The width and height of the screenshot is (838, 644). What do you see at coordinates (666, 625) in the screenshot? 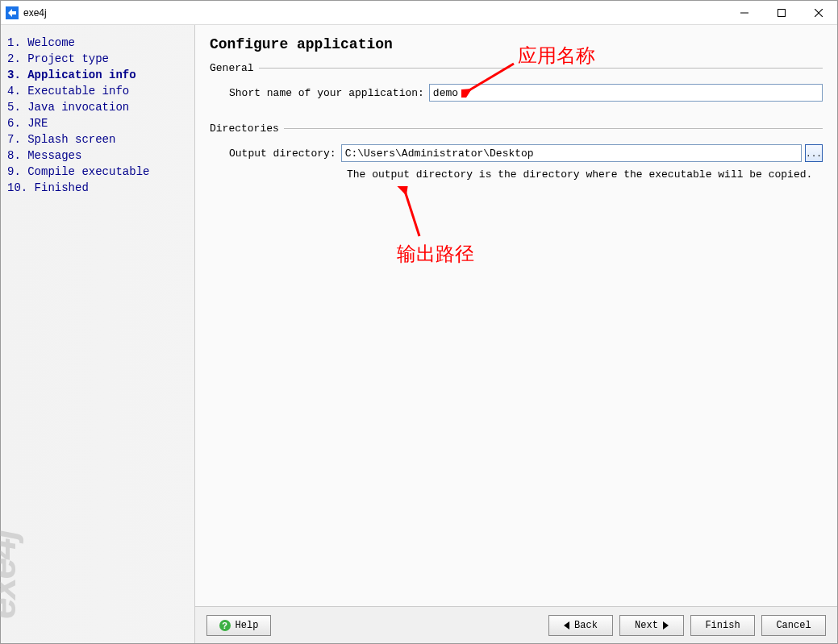
I see `triangle-right-icon` at bounding box center [666, 625].